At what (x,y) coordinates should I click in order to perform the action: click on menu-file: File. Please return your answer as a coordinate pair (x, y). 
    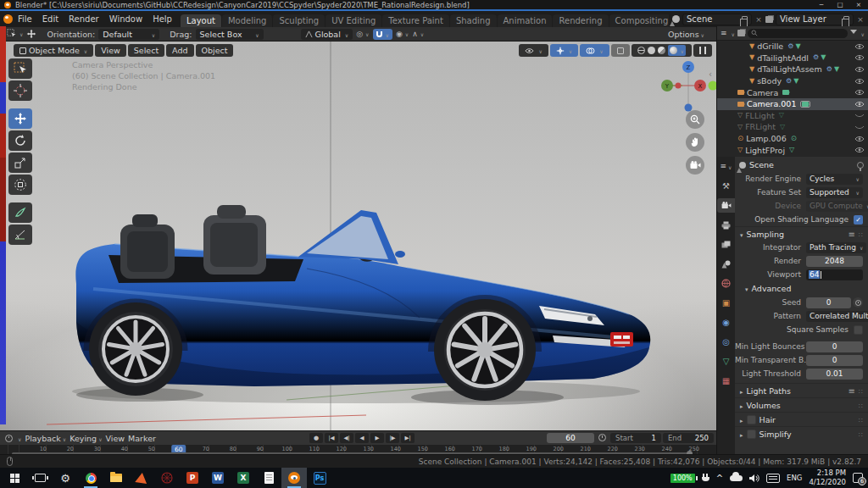
    Looking at the image, I should click on (25, 19).